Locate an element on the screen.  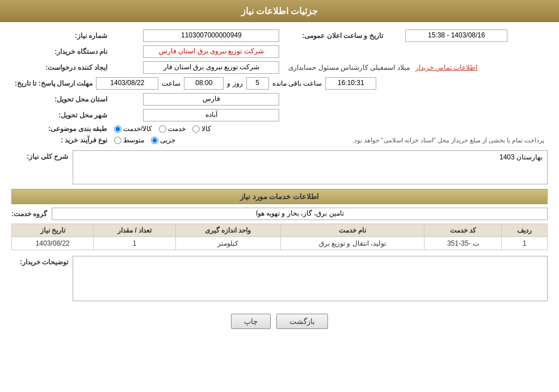
description-box: بهارستان 1403 is located at coordinates (310, 167).